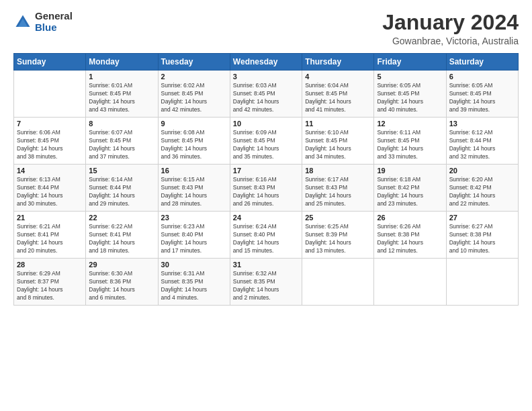  I want to click on main-title: January 2024, so click(450, 23).